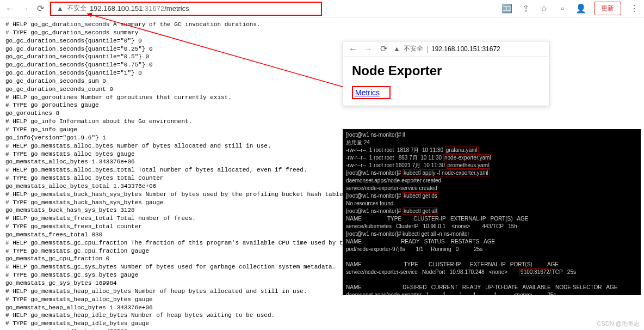  Describe the element at coordinates (368, 49) in the screenshot. I see `overlay-forward-button: →` at that location.